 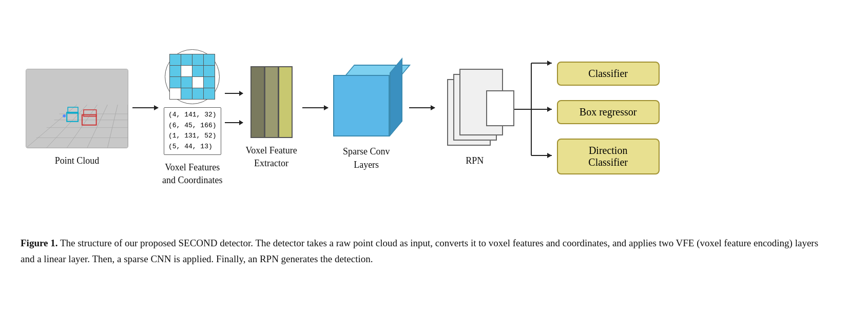 I want to click on voxel-grid-table, so click(x=192, y=77).